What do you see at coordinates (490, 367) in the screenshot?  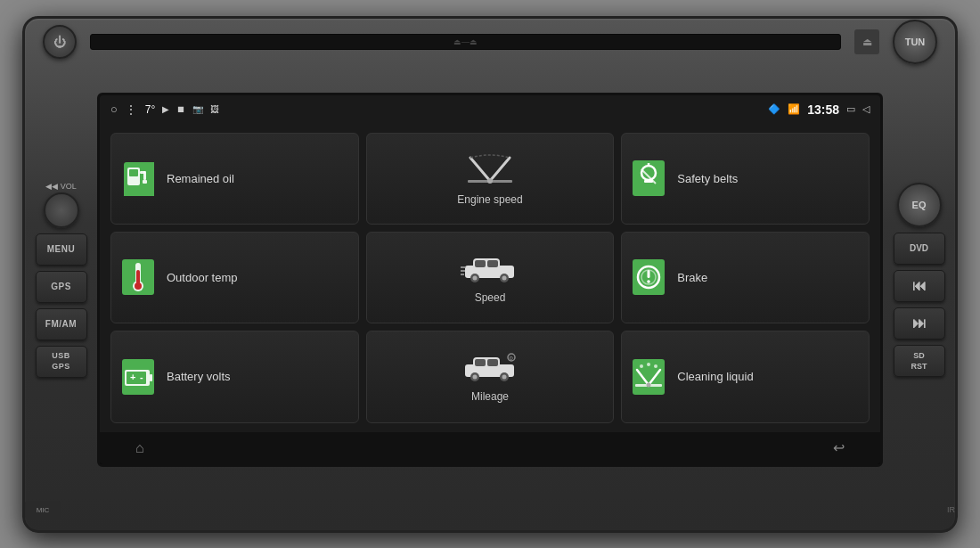 I see `car-mileage-icon: ⚙` at bounding box center [490, 367].